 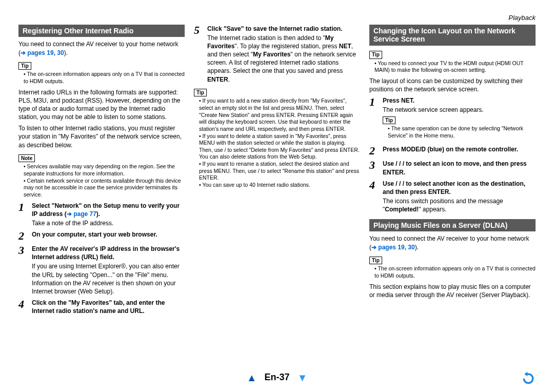 What do you see at coordinates (459, 110) in the screenshot?
I see `step-desc: The network service screen appears.` at bounding box center [459, 110].